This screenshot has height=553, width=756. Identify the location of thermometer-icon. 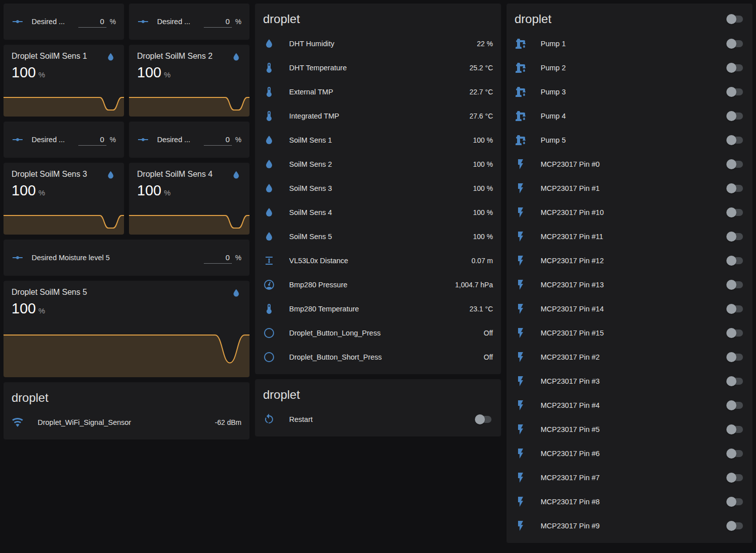
(269, 92).